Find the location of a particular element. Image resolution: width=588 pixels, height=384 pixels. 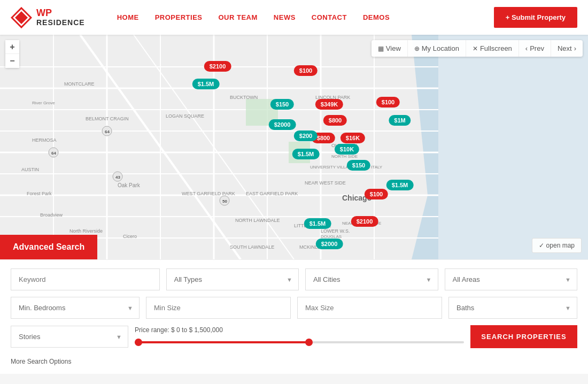

search-row-2: Min. Bedrooms 1 2 3 4 5+ ▼ Baths 1 2 3 4… is located at coordinates (294, 308).